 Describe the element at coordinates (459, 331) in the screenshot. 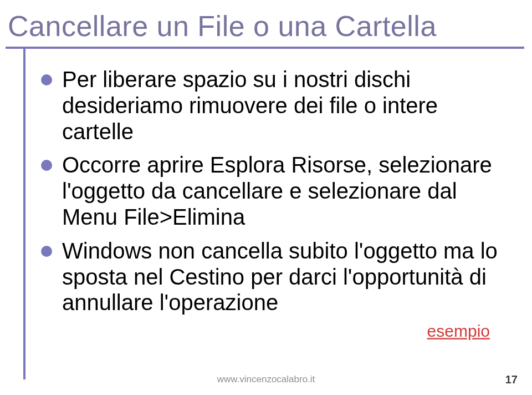

I see `example-link: esempio` at that location.